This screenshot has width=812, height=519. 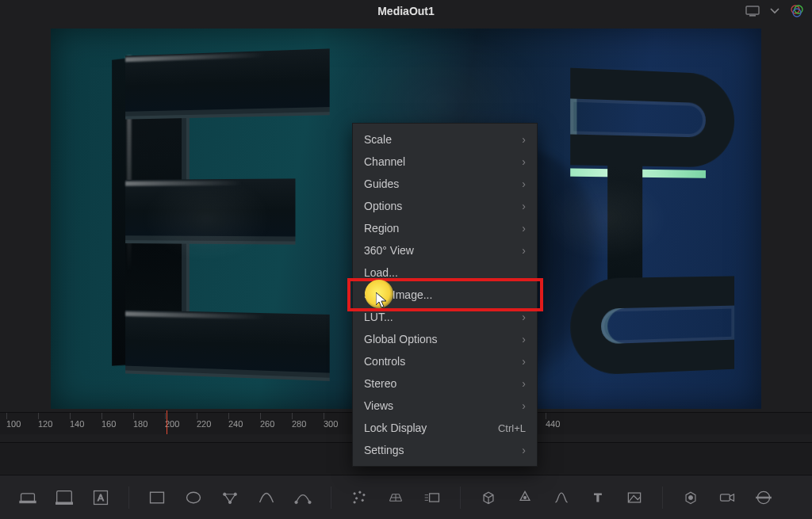 What do you see at coordinates (598, 498) in the screenshot?
I see `svg-text: T` at bounding box center [598, 498].